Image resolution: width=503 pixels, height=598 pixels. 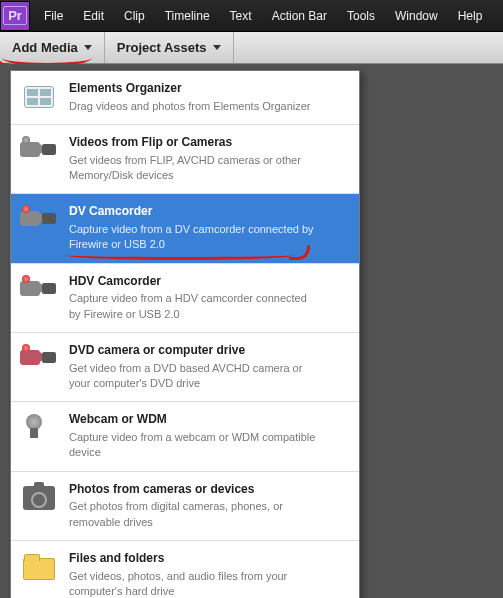 I want to click on item-title: Webcam or WDM, so click(x=209, y=420).